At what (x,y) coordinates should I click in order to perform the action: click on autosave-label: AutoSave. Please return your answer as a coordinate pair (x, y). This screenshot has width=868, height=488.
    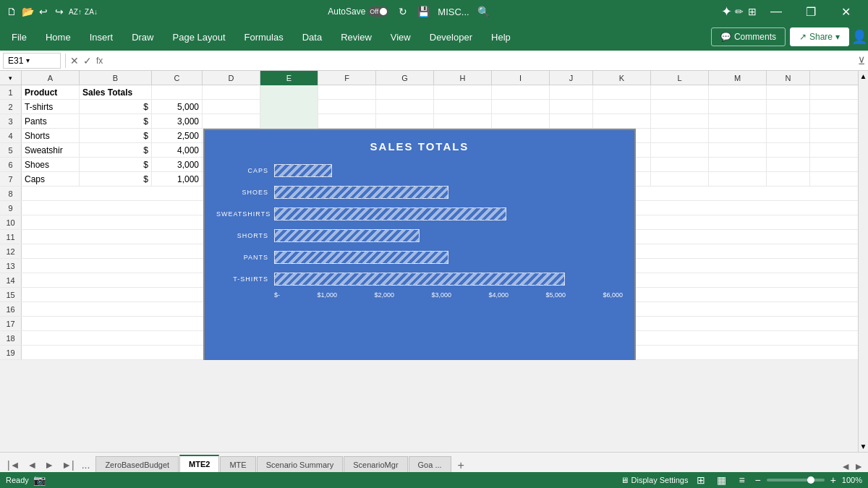
    Looking at the image, I should click on (346, 12).